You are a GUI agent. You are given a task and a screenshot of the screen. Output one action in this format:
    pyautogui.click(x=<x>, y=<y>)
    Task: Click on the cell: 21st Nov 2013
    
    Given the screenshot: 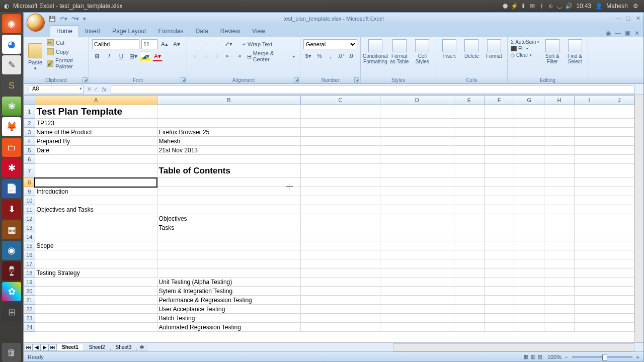 What is the action you would take?
    pyautogui.click(x=229, y=150)
    